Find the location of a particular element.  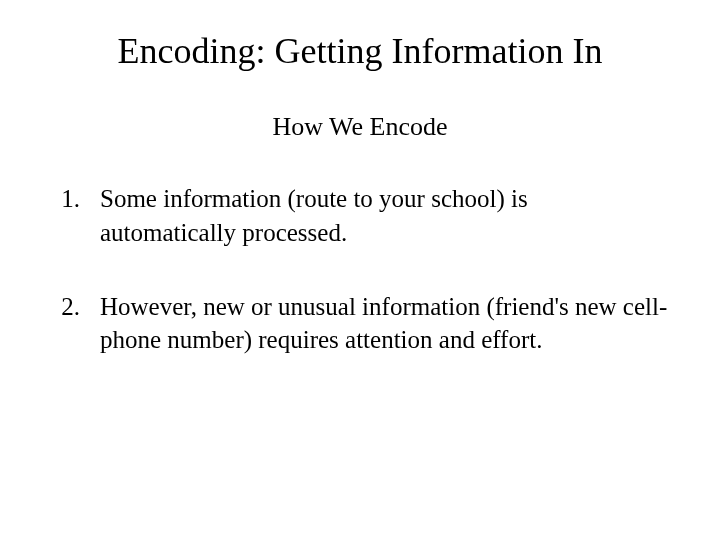

list-text: Some information (route to your school) … is located at coordinates (385, 216).